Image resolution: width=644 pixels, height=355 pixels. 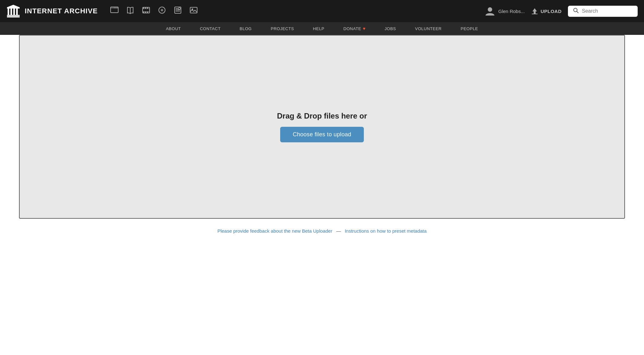 What do you see at coordinates (505, 11) in the screenshot?
I see `user-area: Glen Robs...` at bounding box center [505, 11].